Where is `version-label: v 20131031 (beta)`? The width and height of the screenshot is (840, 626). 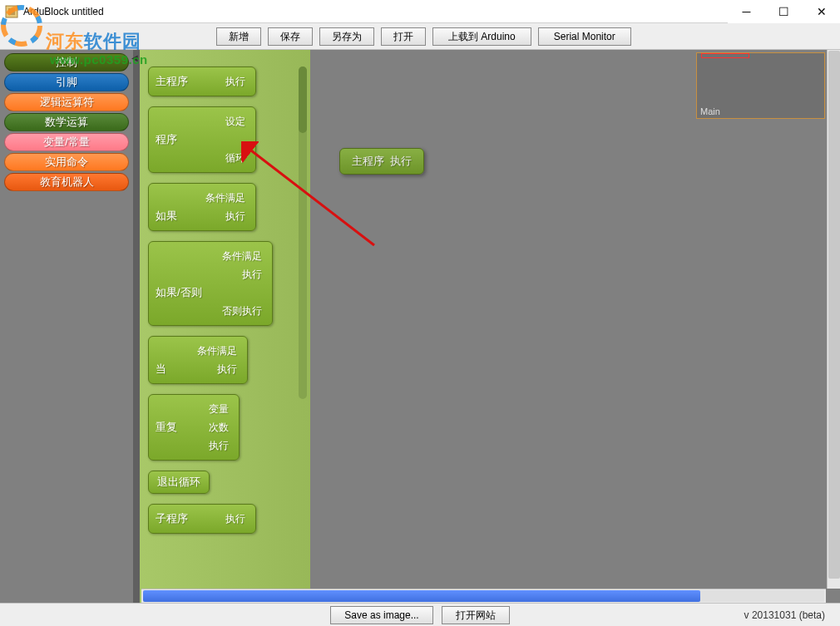 version-label: v 20131031 (beta) is located at coordinates (785, 615).